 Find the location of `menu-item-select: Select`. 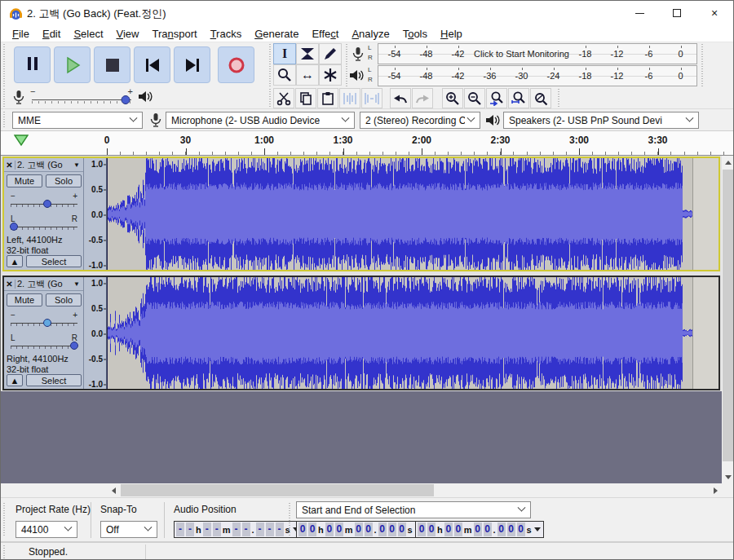

menu-item-select: Select is located at coordinates (88, 34).